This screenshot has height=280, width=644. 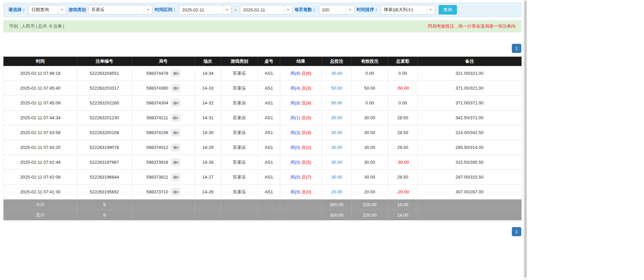 What do you see at coordinates (301, 103) in the screenshot?
I see `cell-result: 闲(8) 庄(8)` at bounding box center [301, 103].